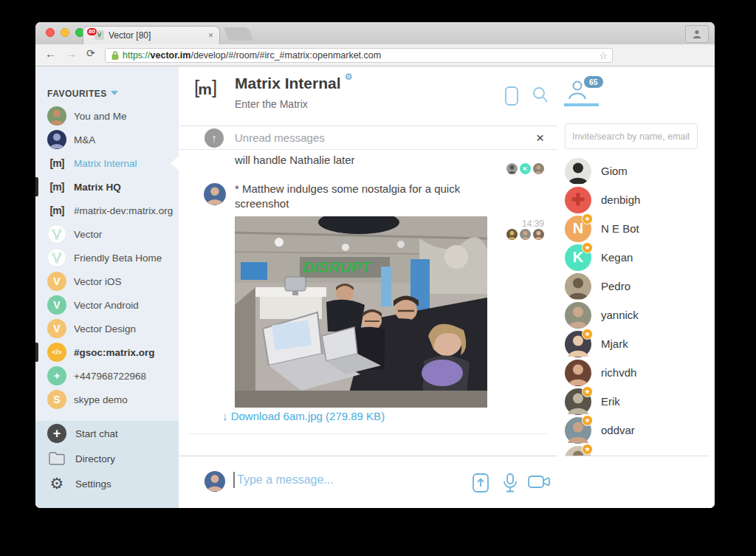 The image size is (756, 556). Describe the element at coordinates (88, 235) in the screenshot. I see `room-label: Vector` at that location.